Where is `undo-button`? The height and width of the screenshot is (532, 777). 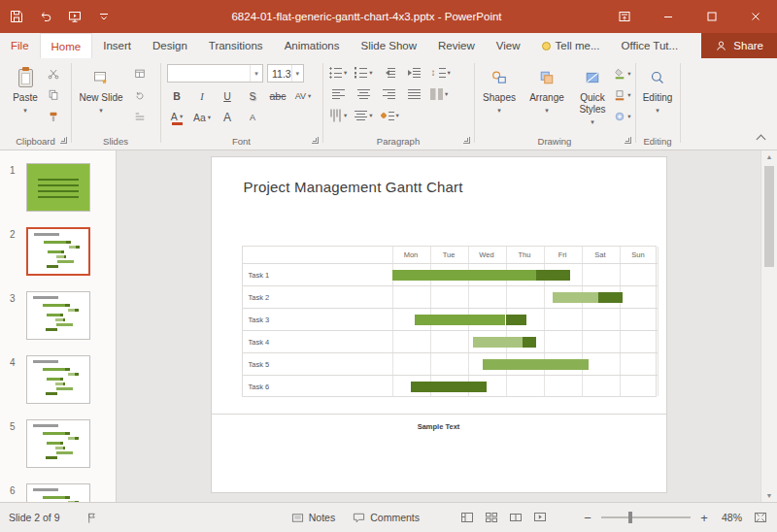 undo-button is located at coordinates (46, 17).